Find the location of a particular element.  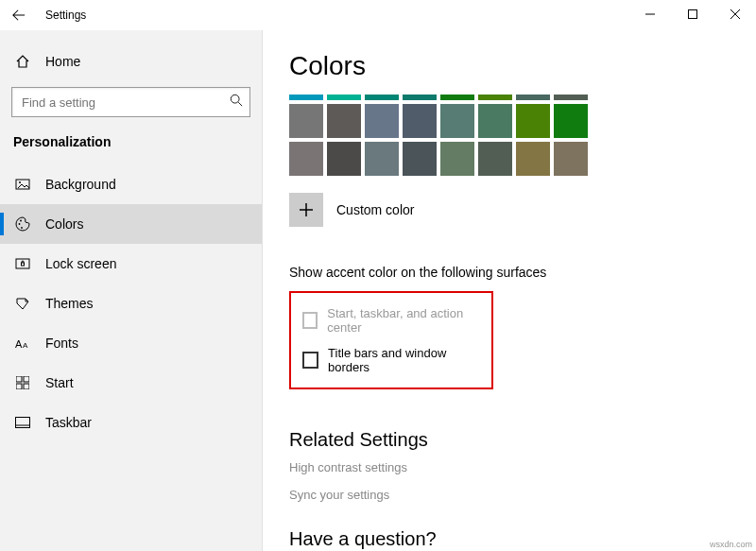

have-question-heading: Have a question? is located at coordinates (523, 539).